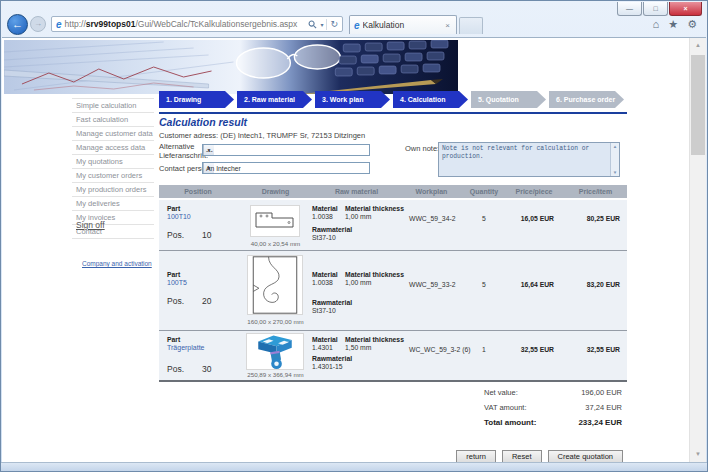 The height and width of the screenshot is (472, 708). Describe the element at coordinates (189, 369) in the screenshot. I see `position-number: Pos.30` at that location.